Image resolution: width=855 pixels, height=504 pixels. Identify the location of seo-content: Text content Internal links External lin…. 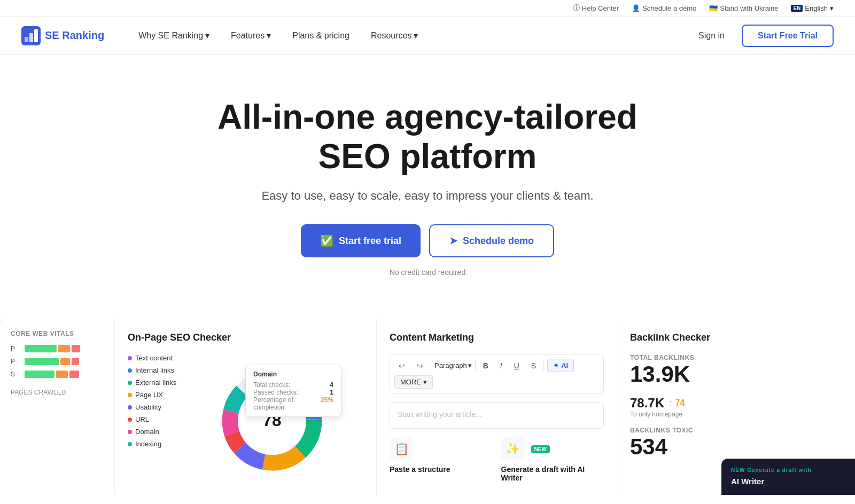
(246, 415).